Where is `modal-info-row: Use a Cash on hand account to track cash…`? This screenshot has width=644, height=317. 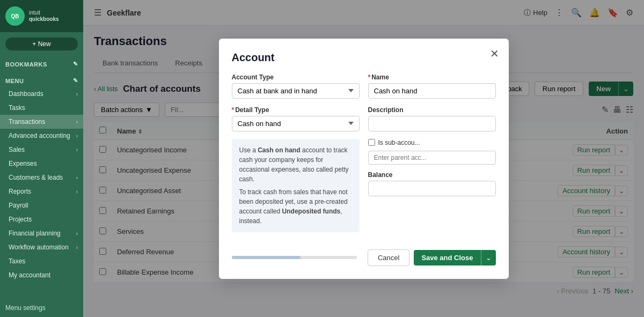
modal-info-row: Use a Cash on hand account to track cash… is located at coordinates (364, 189).